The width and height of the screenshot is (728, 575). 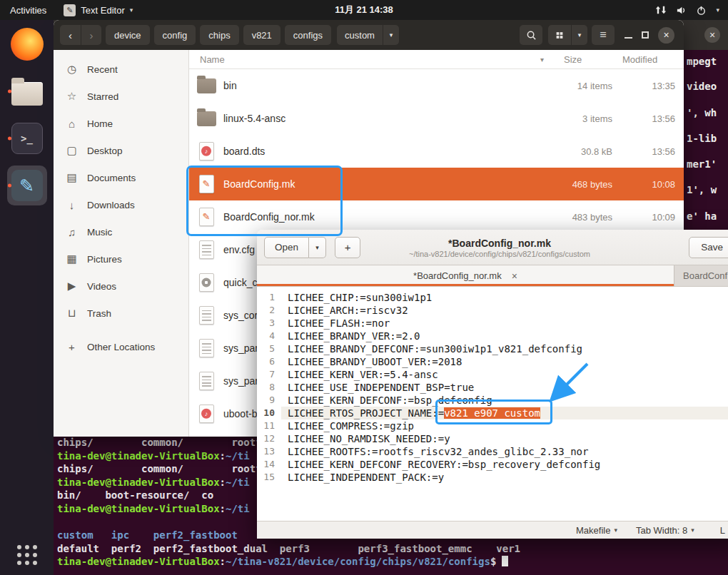 What do you see at coordinates (27, 138) in the screenshot?
I see `terminal-icon: >_` at bounding box center [27, 138].